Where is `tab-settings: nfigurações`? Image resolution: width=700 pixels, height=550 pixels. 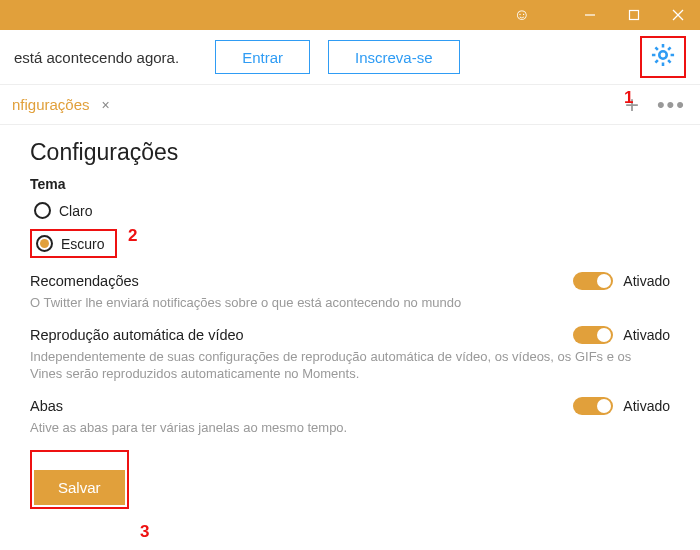
tab-settings: nfigurações is located at coordinates (51, 104).